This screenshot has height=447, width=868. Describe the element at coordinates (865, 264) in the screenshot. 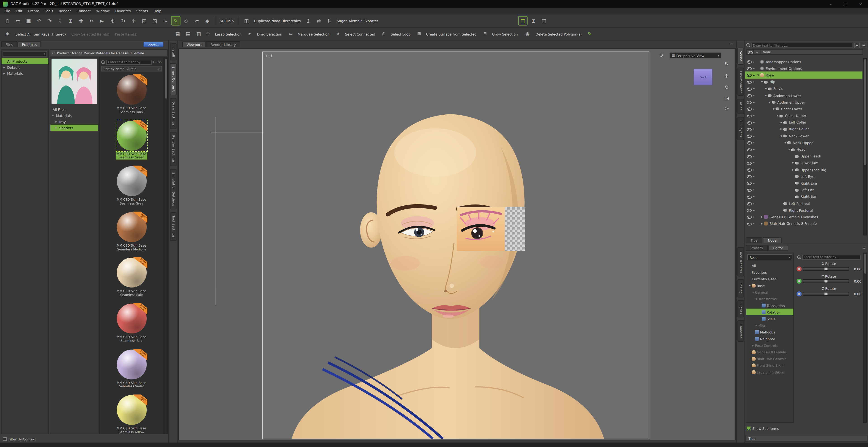

I see `scrollbar-thumb` at that location.